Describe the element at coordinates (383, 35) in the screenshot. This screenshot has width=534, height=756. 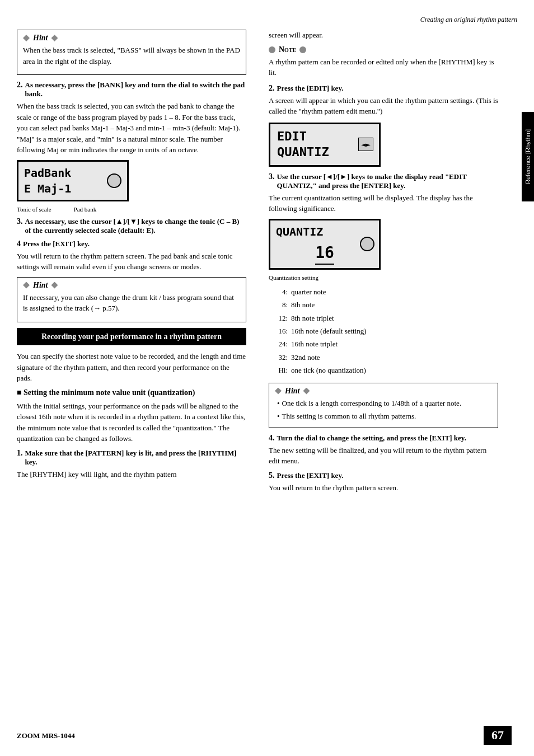
I see `right-intro: screen will appear.` at that location.